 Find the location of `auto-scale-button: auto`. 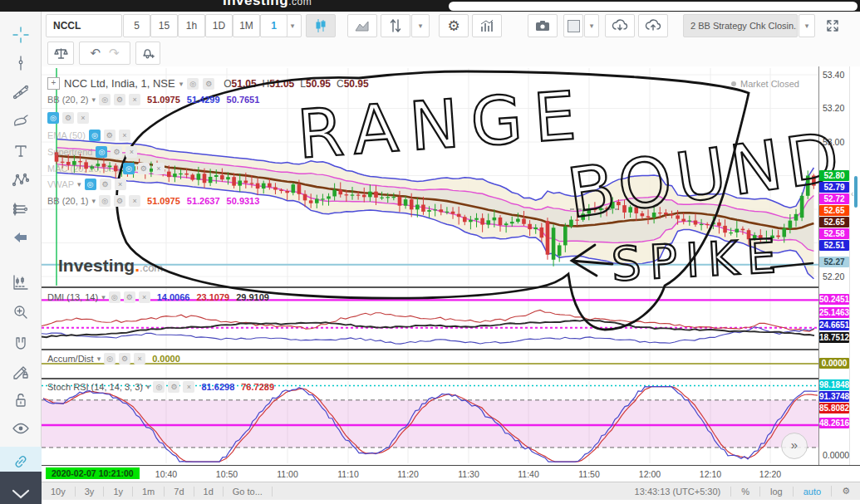

auto-scale-button: auto is located at coordinates (812, 492).